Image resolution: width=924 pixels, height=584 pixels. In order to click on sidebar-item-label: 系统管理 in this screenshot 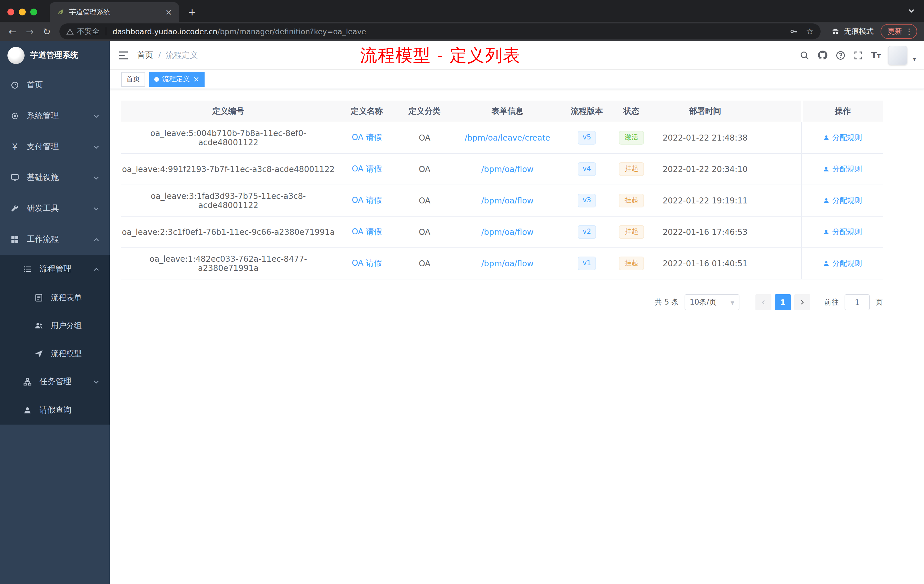, I will do `click(43, 116)`.